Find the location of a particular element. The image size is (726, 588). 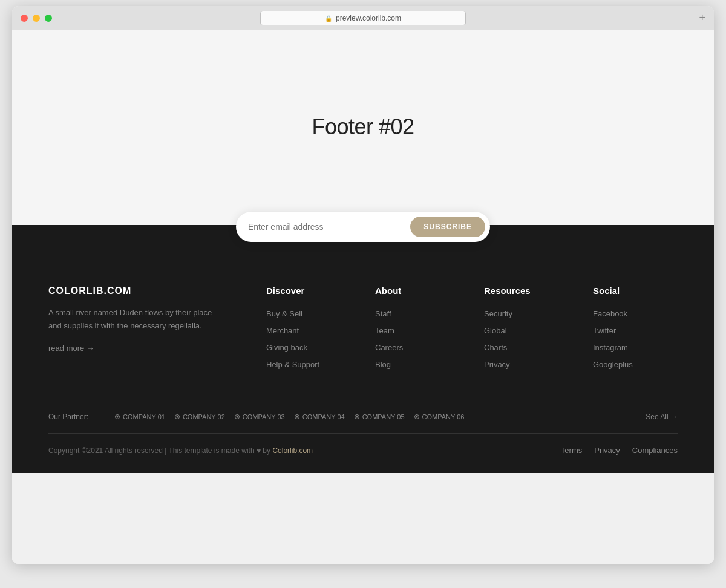

list-item: Charts is located at coordinates (526, 347).